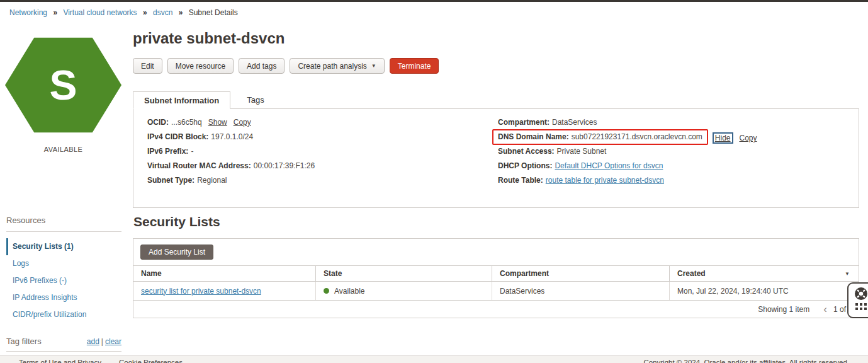 Image resolution: width=868 pixels, height=363 pixels. Describe the element at coordinates (628, 169) in the screenshot. I see `dhcp-options-row: DHCP Options:Default DHCP Options for ds…` at that location.